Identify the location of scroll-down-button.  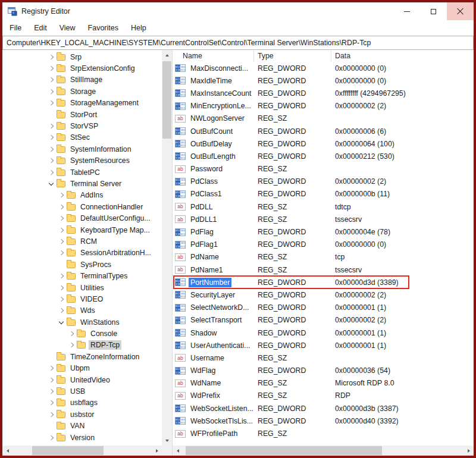
(167, 440).